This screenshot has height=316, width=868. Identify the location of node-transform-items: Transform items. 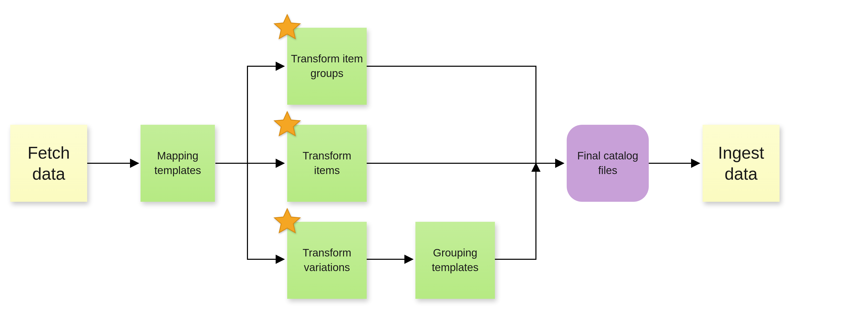
(327, 163).